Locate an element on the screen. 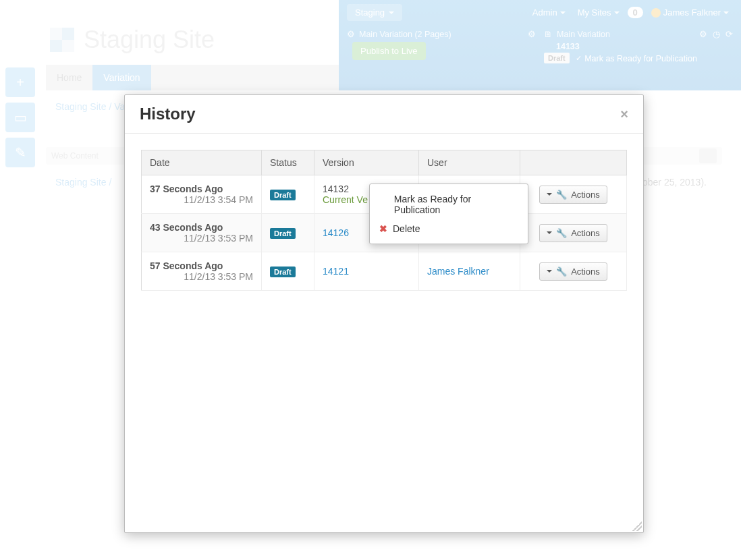  variation-pages-label: Main Variation (2 Pages) is located at coordinates (405, 34).